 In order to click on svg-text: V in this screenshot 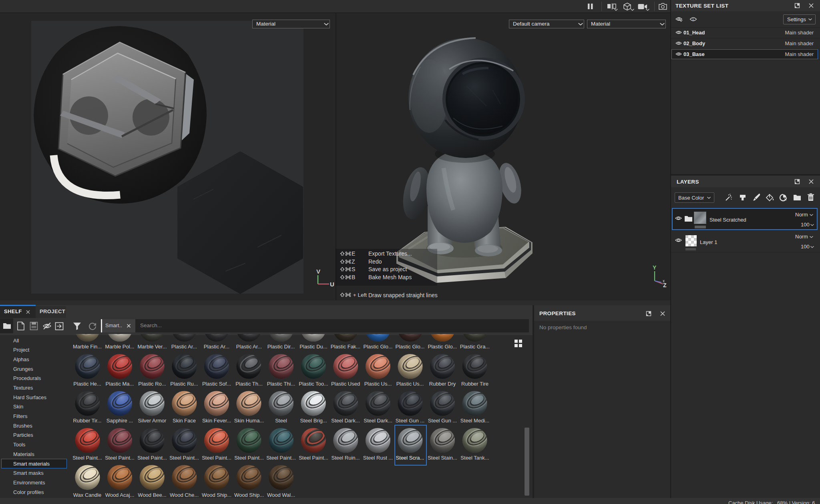, I will do `click(318, 271)`.